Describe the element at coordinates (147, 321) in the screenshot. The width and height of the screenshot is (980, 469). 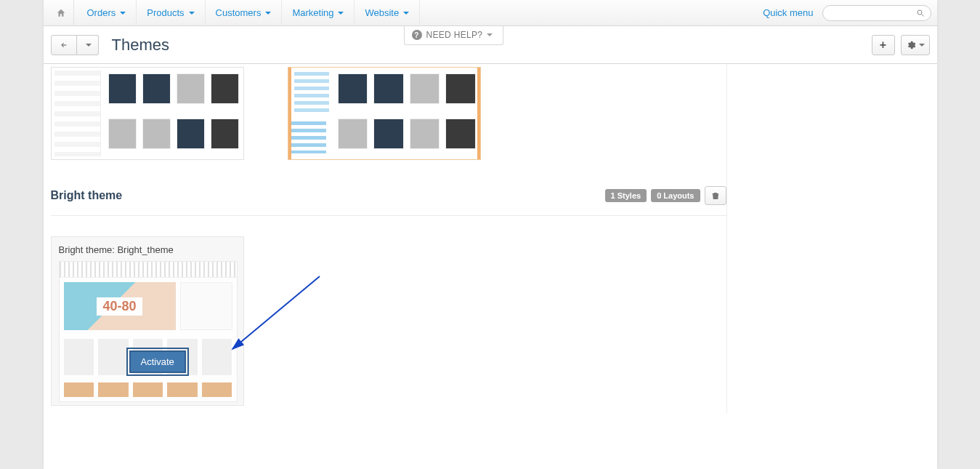
I see `theme-card: Bright theme: Bright_theme 40-80 Activat…` at that location.